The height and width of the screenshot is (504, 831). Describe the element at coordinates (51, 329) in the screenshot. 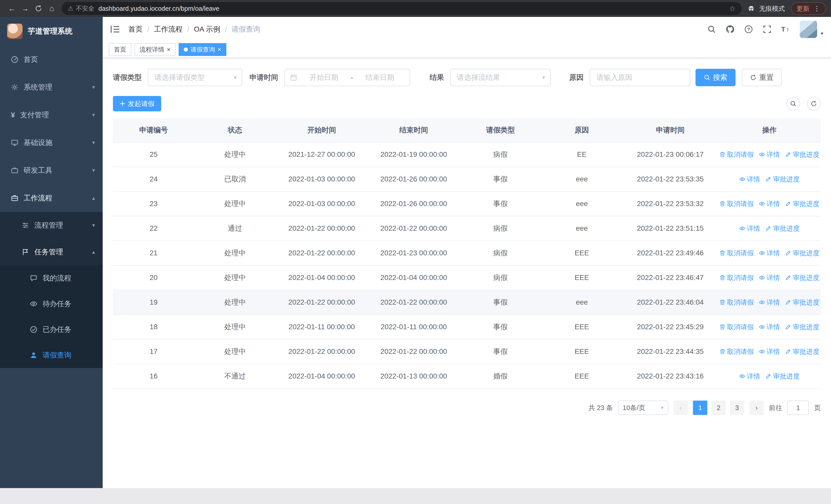

I see `sidebar-item-done-tasks: 已办任务` at that location.